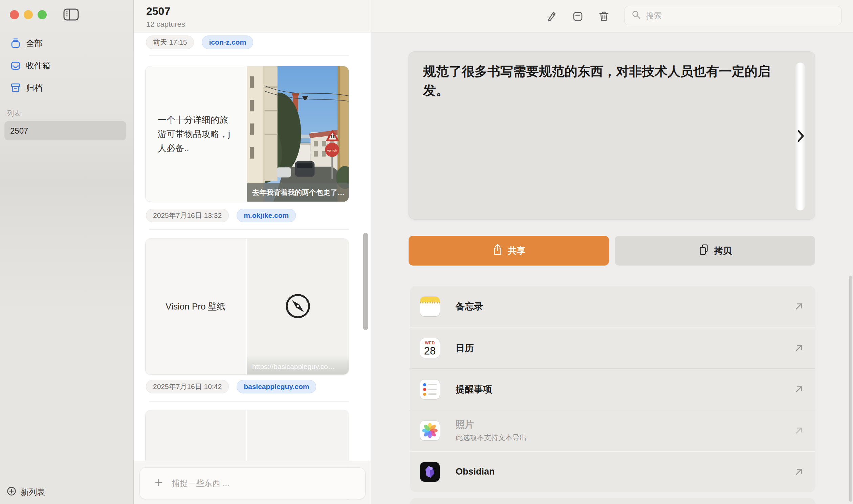  I want to click on search-field, so click(733, 16).